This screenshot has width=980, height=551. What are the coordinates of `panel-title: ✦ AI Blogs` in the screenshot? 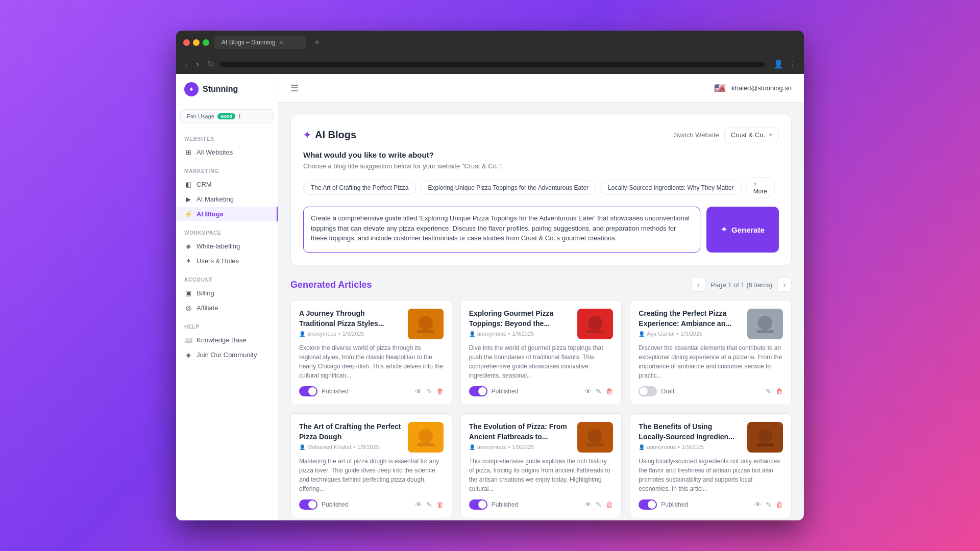 It's located at (330, 135).